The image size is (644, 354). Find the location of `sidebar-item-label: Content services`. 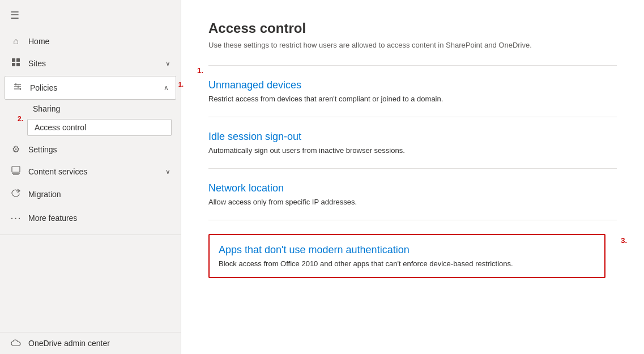

sidebar-item-label: Content services is located at coordinates (58, 172).